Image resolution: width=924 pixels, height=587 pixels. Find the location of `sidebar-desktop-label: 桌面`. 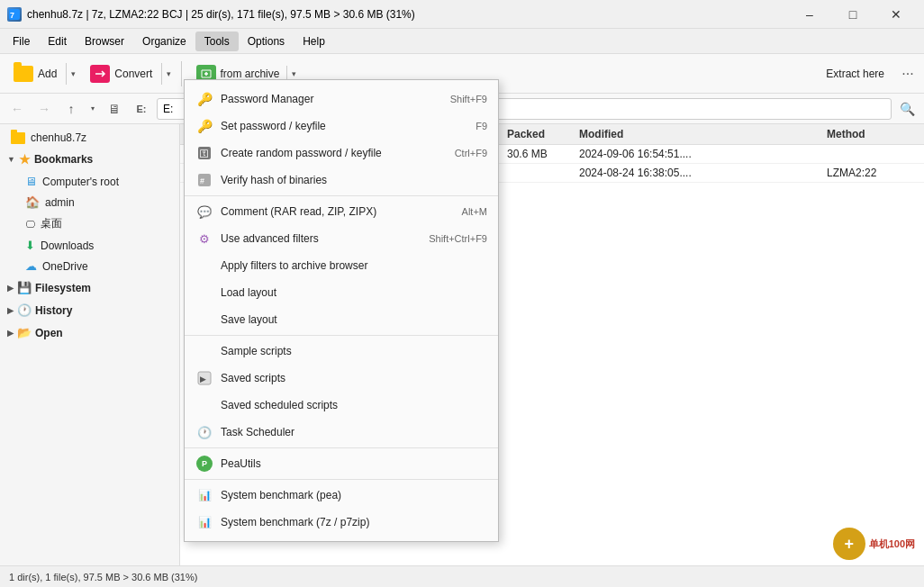

sidebar-desktop-label: 桌面 is located at coordinates (51, 223).